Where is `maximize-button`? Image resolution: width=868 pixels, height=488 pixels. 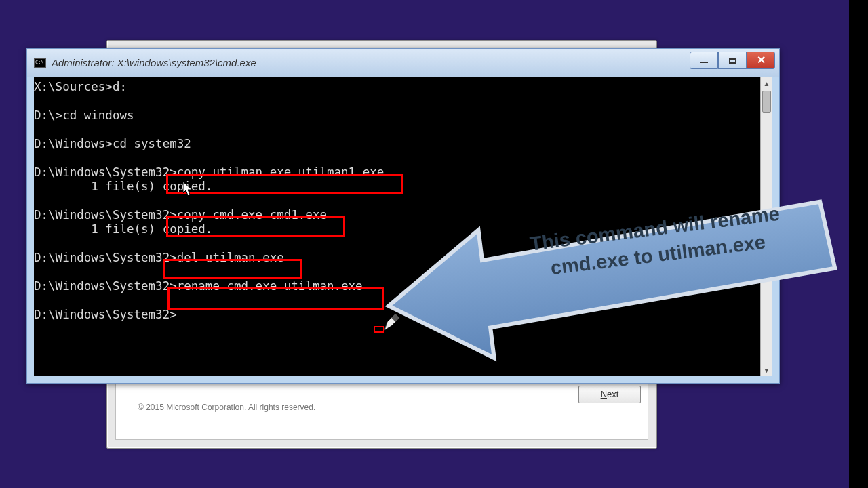
maximize-button is located at coordinates (732, 60).